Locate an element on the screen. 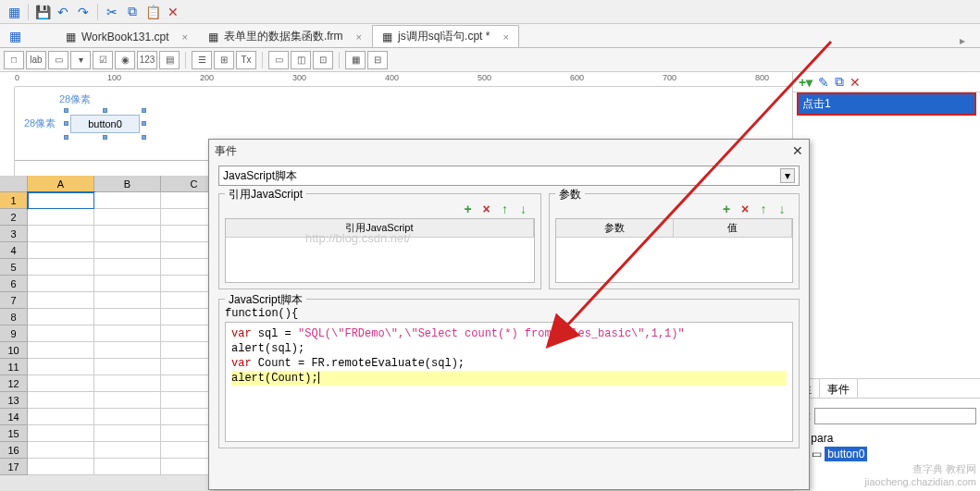  row-header-9: 9 is located at coordinates (14, 334).